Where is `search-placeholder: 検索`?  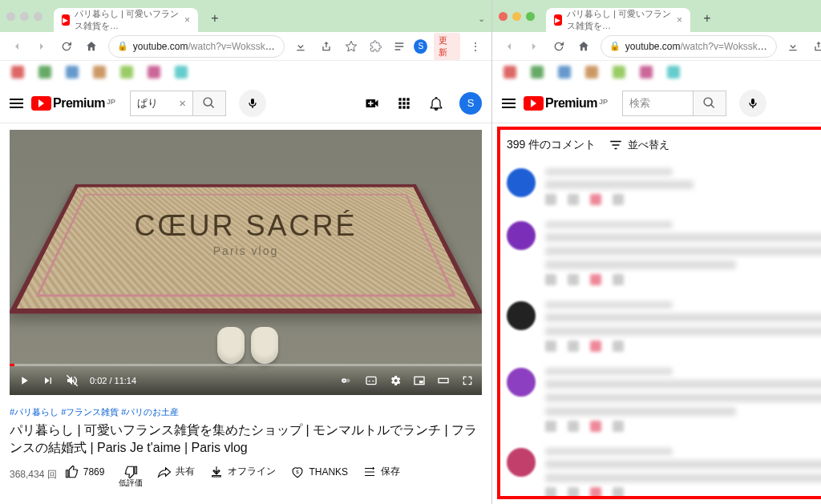 search-placeholder: 検索 is located at coordinates (640, 103).